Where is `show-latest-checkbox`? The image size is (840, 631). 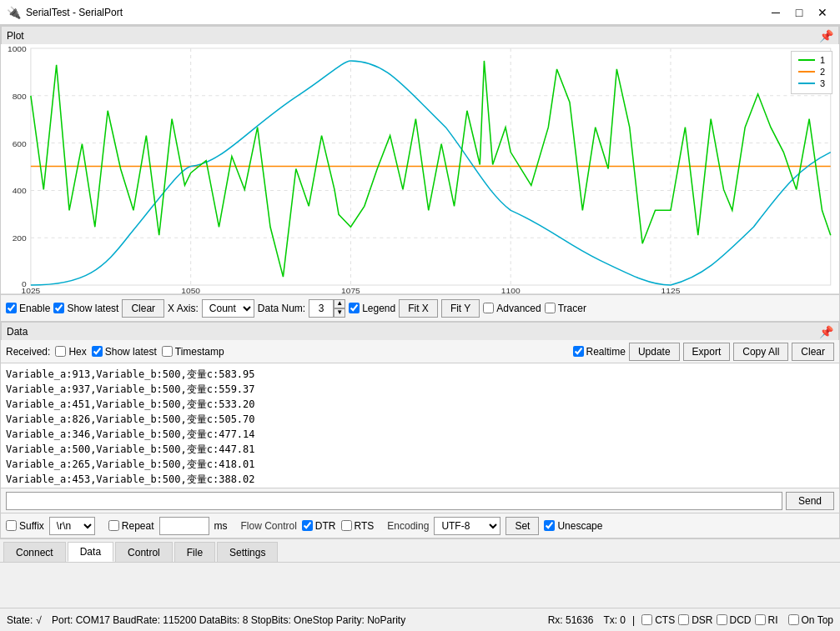
show-latest-checkbox is located at coordinates (58, 308).